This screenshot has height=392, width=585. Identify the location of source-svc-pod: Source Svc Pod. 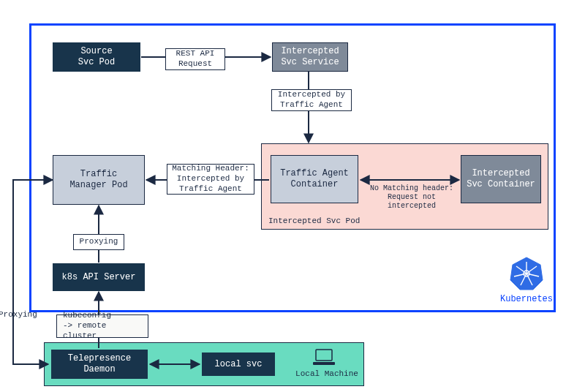
(97, 57).